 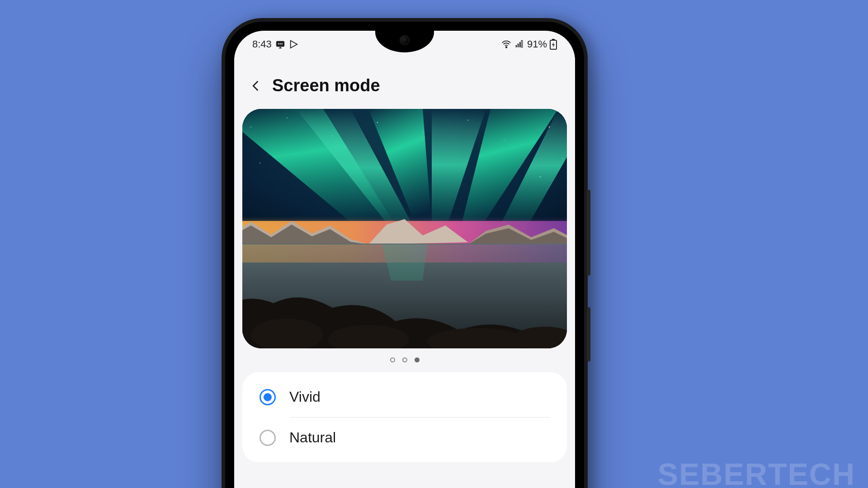 What do you see at coordinates (405, 418) in the screenshot?
I see `screen-mode-options: VividNatural` at bounding box center [405, 418].